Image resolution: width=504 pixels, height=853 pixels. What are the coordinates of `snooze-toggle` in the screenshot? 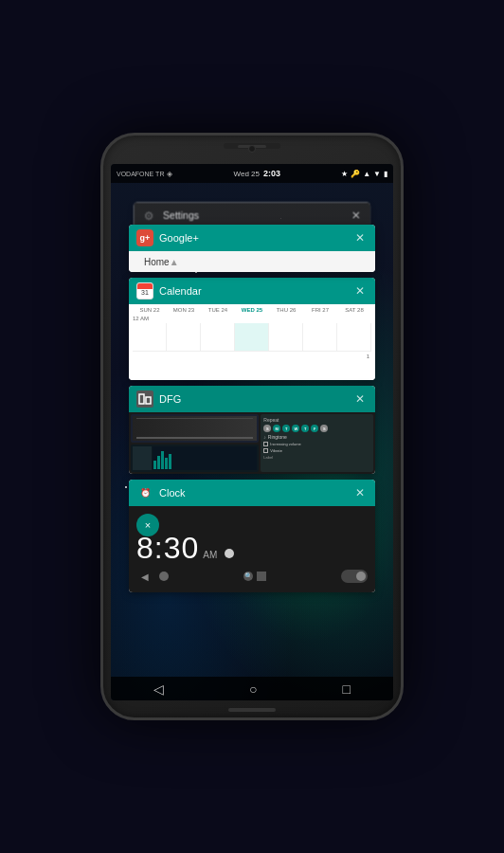 It's located at (354, 576).